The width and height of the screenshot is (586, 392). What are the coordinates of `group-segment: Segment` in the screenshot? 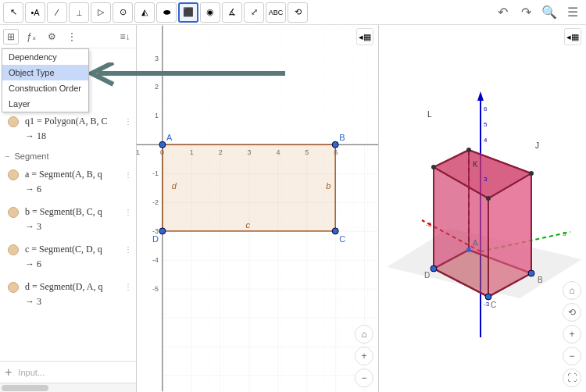 It's located at (68, 156).